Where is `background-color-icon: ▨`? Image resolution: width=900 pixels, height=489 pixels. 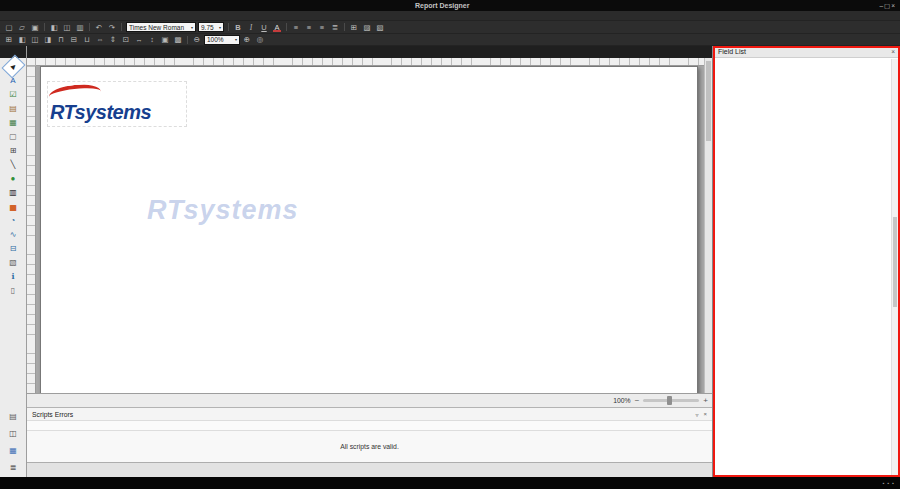 background-color-icon: ▨ is located at coordinates (367, 28).